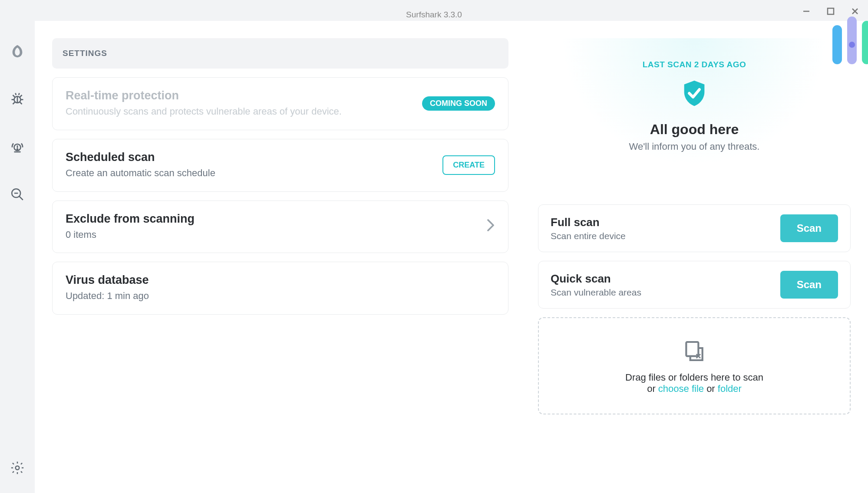  Describe the element at coordinates (588, 222) in the screenshot. I see `scan-title: Full scan` at that location.